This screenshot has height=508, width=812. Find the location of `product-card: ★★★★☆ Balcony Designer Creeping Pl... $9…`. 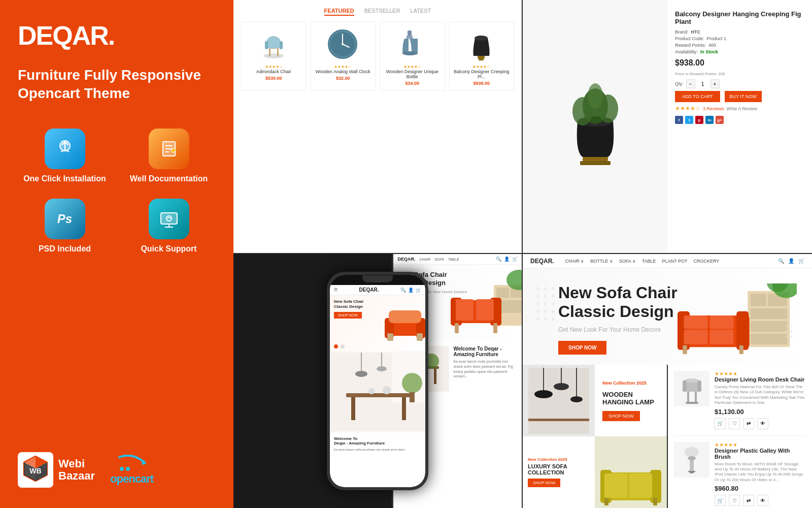

product-card: ★★★★☆ Balcony Designer Creeping Pl... $9… is located at coordinates (482, 56).